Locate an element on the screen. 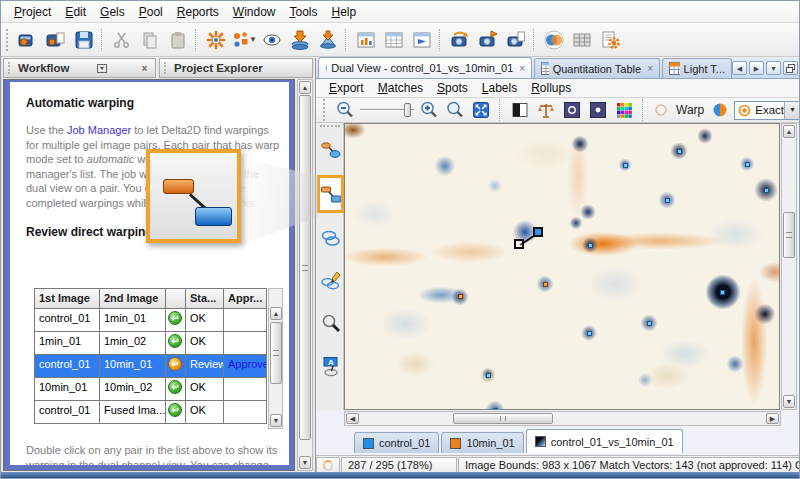  spot-filled-mode-icon is located at coordinates (598, 110).